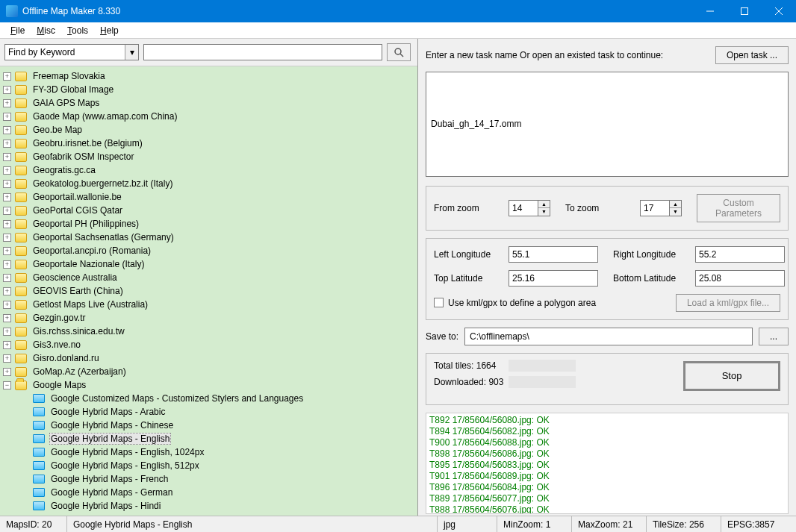 The image size is (796, 532). What do you see at coordinates (209, 331) in the screenshot?
I see `tree-item: +Gis.rchss.sinica.edu.tw` at bounding box center [209, 331].